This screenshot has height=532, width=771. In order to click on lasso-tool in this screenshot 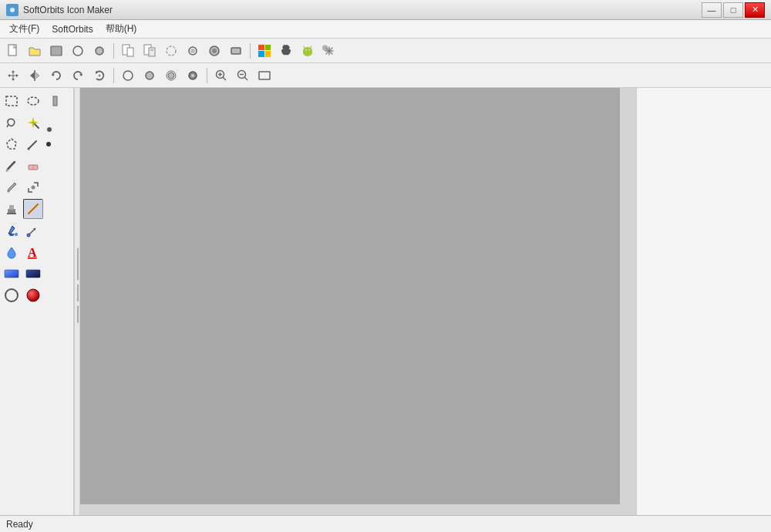, I will do `click(12, 123)`.